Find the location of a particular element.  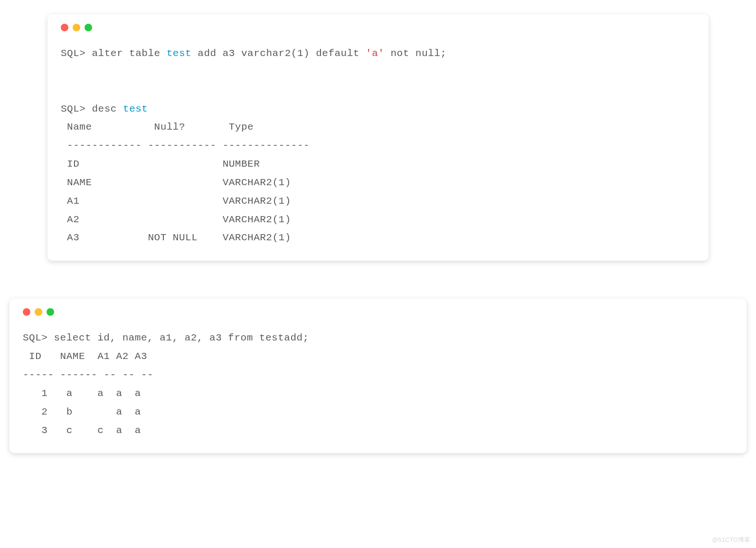

result-header: ID NAME A1 A2 A3 is located at coordinates (85, 356).